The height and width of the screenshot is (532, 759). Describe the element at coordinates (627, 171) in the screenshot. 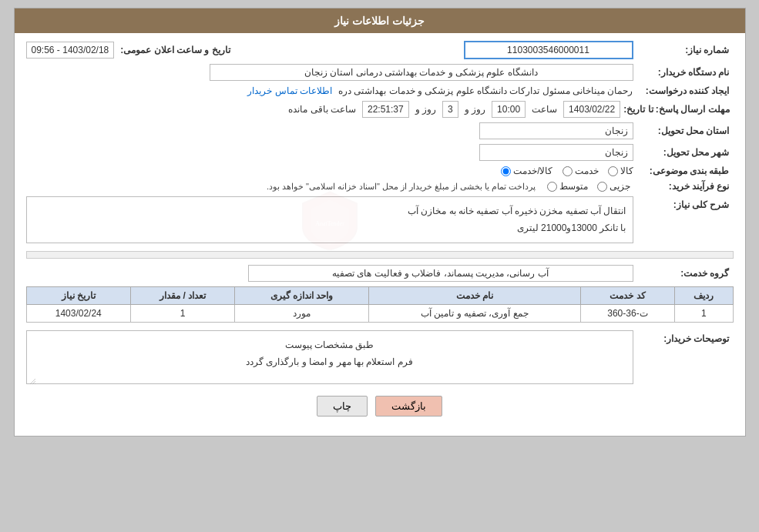

I see `category-kala-label: کالا` at that location.